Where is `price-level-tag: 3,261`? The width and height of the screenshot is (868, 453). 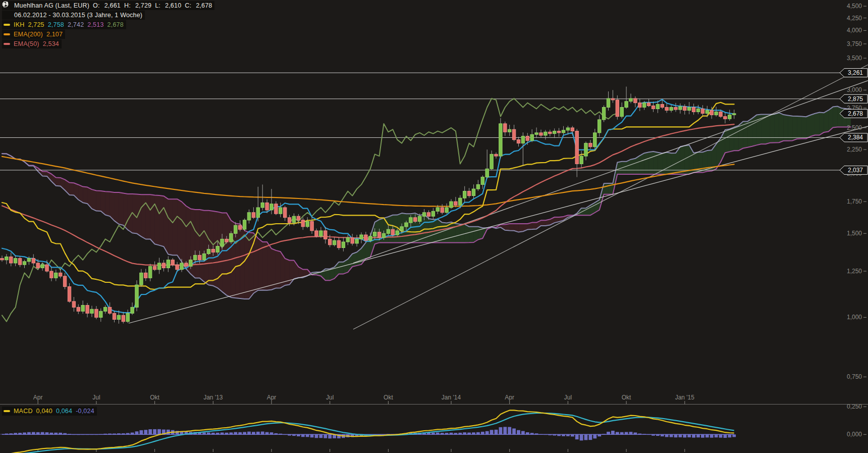 price-level-tag: 3,261 is located at coordinates (854, 73).